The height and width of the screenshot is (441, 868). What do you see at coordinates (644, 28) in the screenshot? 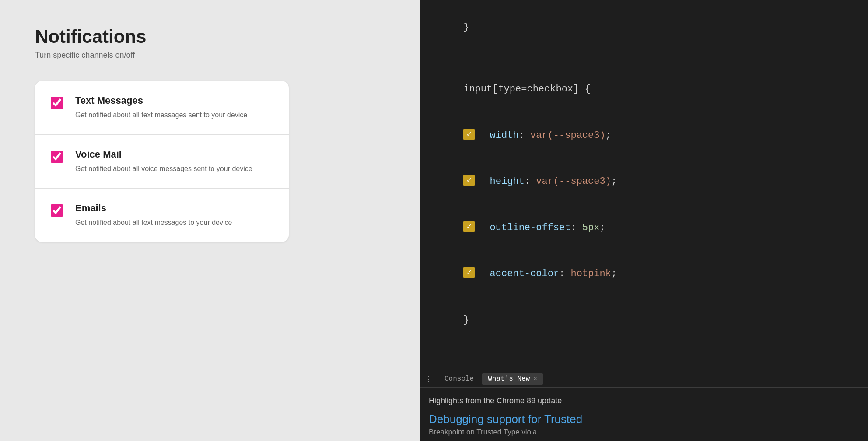
I see `code-line-1: }` at bounding box center [644, 28].